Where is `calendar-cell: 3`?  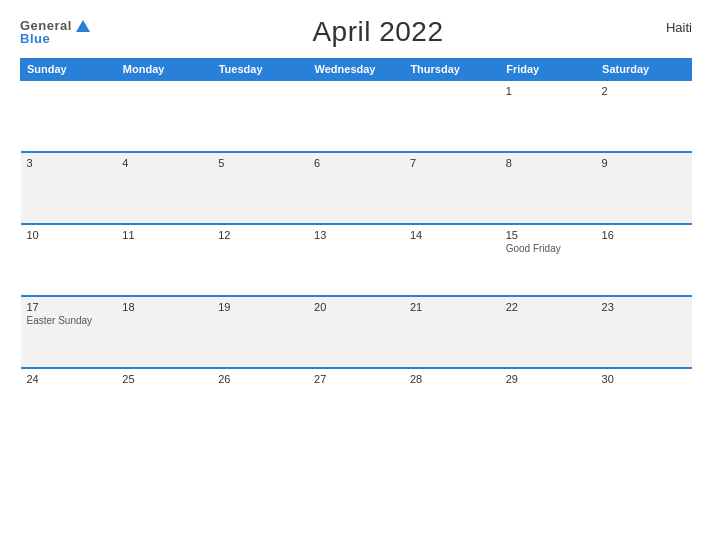
calendar-cell: 3 is located at coordinates (69, 188).